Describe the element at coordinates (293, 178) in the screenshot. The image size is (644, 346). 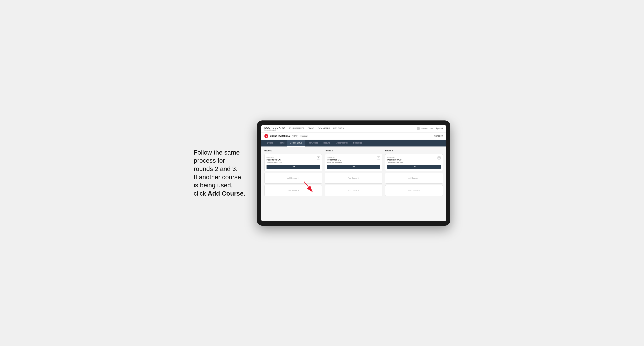
I see `round-1-add-course-1: Add Course +` at that location.